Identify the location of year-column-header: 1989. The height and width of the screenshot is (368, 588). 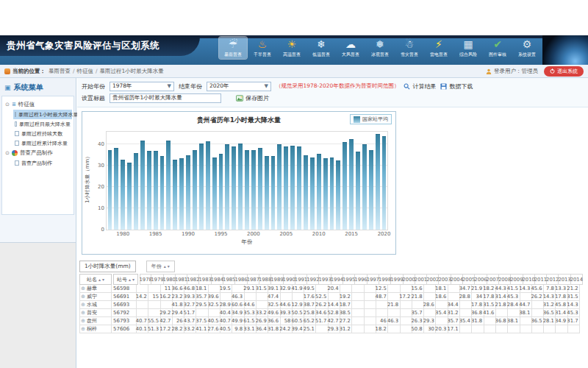
(277, 280).